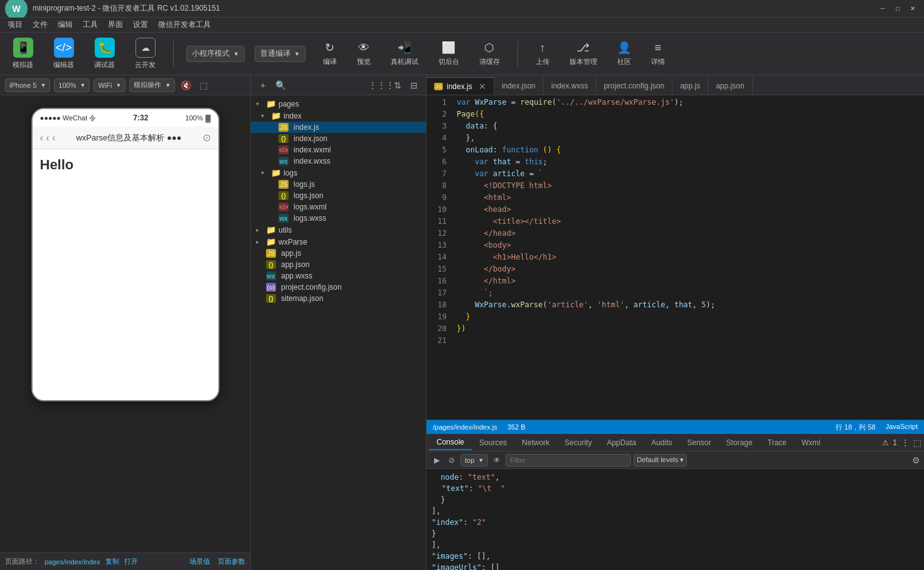 This screenshot has width=924, height=570. Describe the element at coordinates (23, 562) in the screenshot. I see `bottom-path-label: 页面路径：` at that location.